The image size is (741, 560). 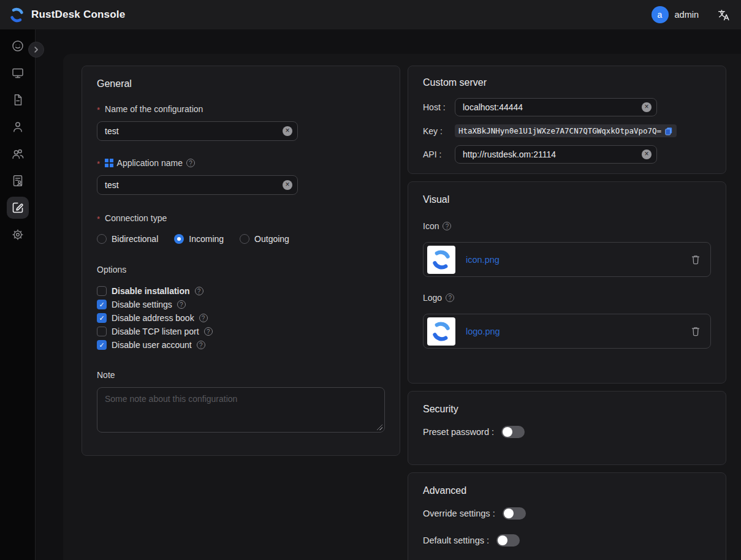 I want to click on sidebar-item-users, so click(x=18, y=127).